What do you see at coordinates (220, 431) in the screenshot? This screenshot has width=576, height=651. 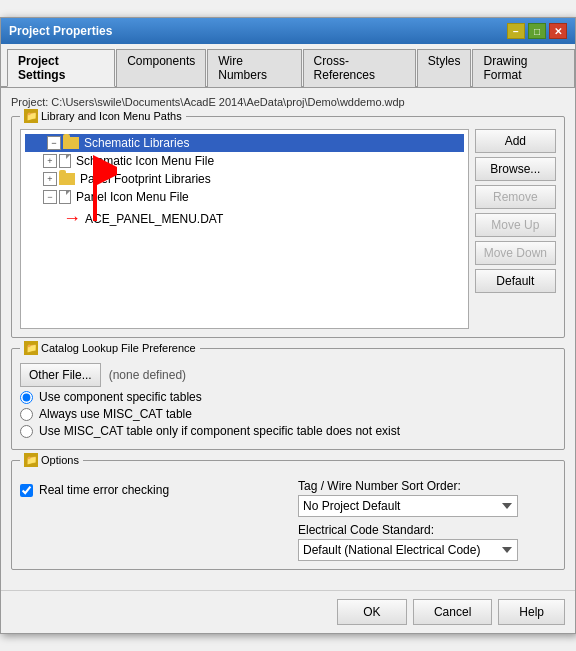 I see `radio-use-misc-only-label: Use MISC_CAT table only if component spe…` at bounding box center [220, 431].